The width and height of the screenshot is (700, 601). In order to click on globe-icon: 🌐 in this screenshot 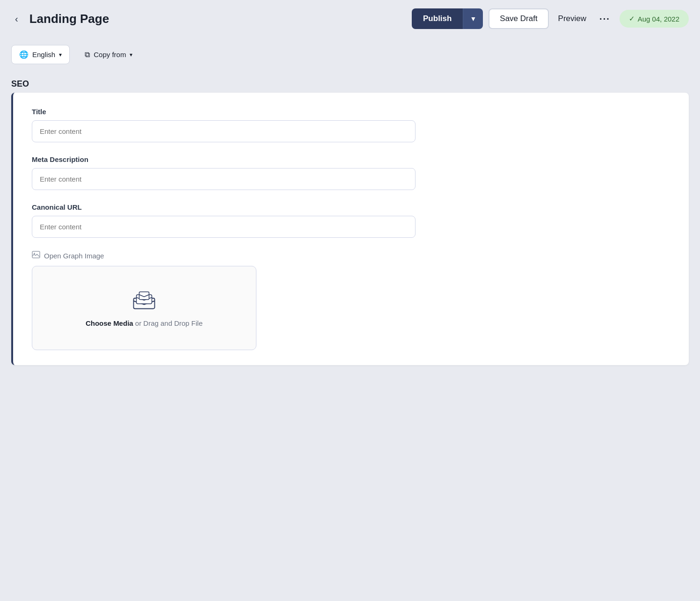, I will do `click(24, 54)`.